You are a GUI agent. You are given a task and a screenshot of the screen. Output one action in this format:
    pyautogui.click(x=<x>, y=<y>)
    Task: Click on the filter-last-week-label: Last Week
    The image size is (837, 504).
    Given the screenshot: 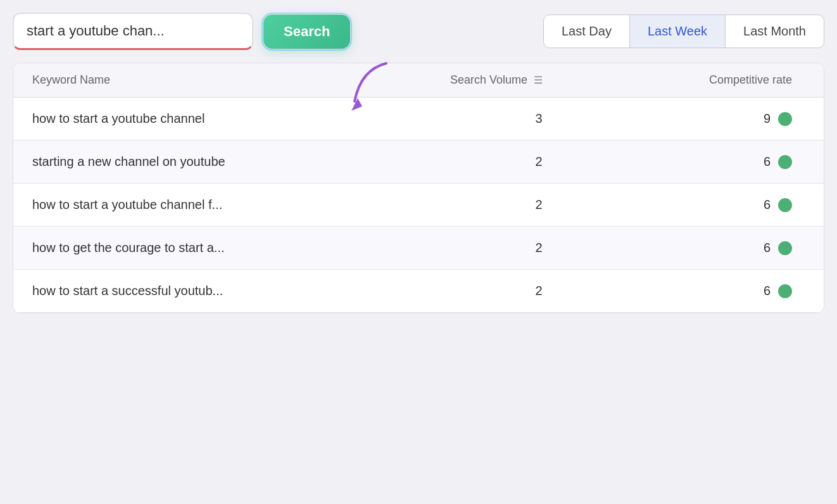 What is the action you would take?
    pyautogui.click(x=677, y=31)
    